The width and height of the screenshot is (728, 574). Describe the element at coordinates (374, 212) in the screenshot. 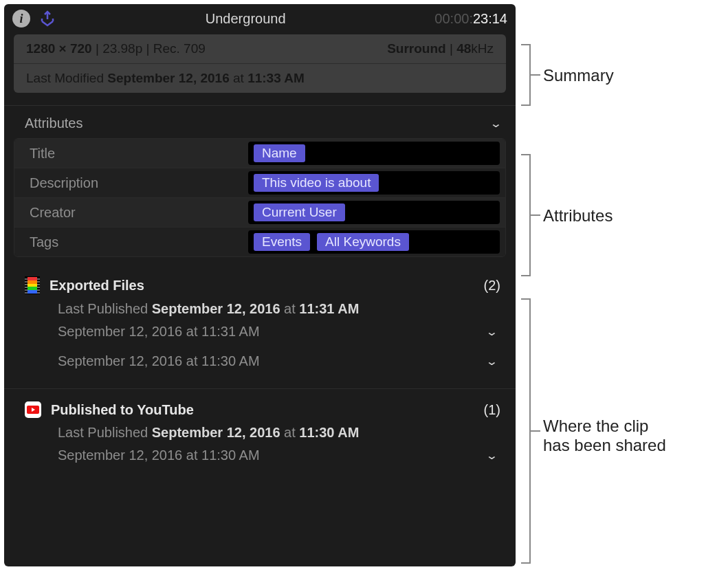

I see `attribute-value-creator: Current User` at that location.